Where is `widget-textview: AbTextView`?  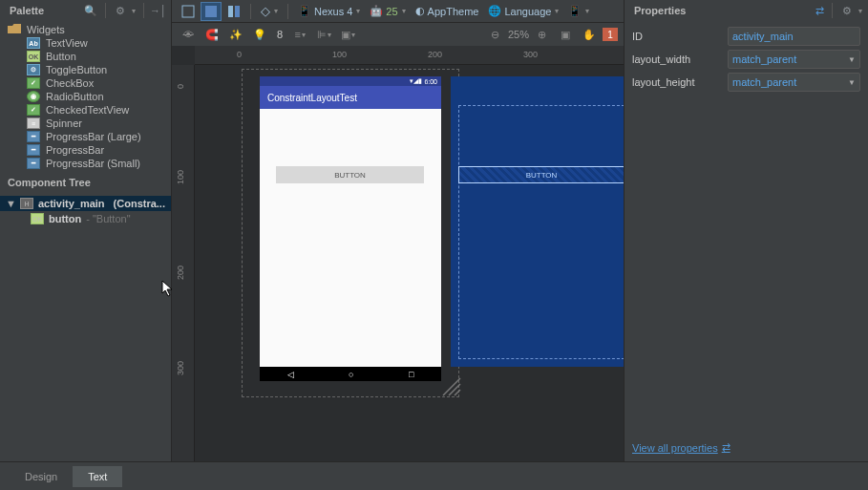 widget-textview: AbTextView is located at coordinates (86, 43).